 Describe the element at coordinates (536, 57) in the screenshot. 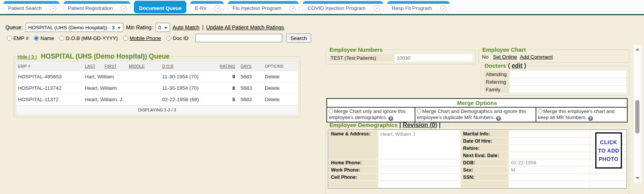

I see `add-comment-link: Add Comment` at that location.